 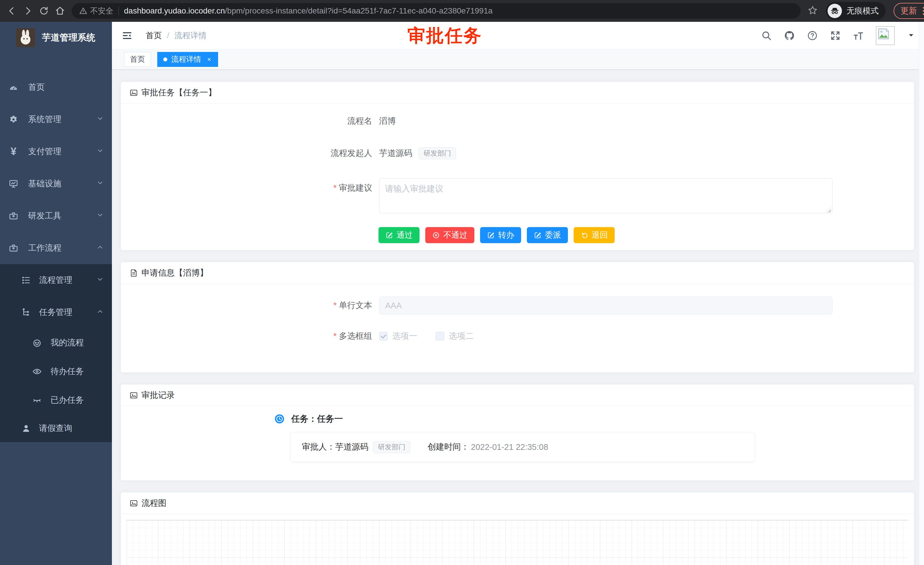 What do you see at coordinates (56, 280) in the screenshot?
I see `sidebar-item-process-mgmt: 流程管理` at bounding box center [56, 280].